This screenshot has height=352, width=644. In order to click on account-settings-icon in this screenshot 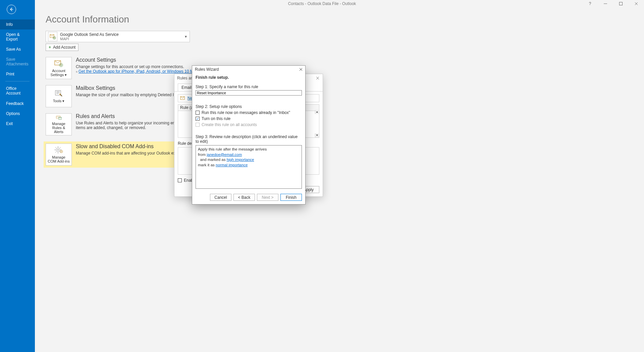, I will do `click(59, 63)`.